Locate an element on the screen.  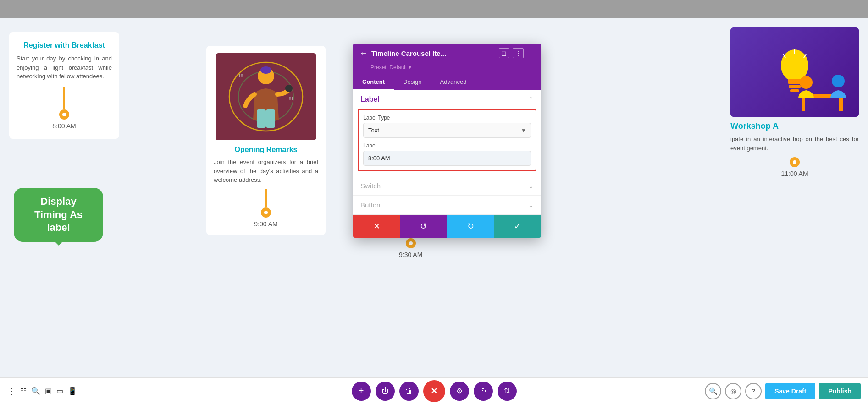
toolbar-tablet-icon: ▭ is located at coordinates (60, 391).